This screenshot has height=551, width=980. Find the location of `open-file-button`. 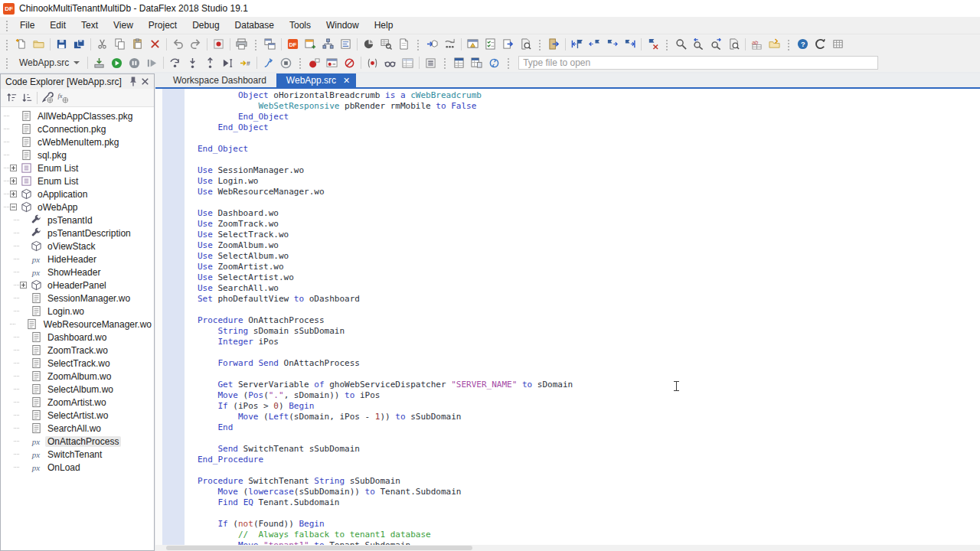

open-file-button is located at coordinates (38, 44).